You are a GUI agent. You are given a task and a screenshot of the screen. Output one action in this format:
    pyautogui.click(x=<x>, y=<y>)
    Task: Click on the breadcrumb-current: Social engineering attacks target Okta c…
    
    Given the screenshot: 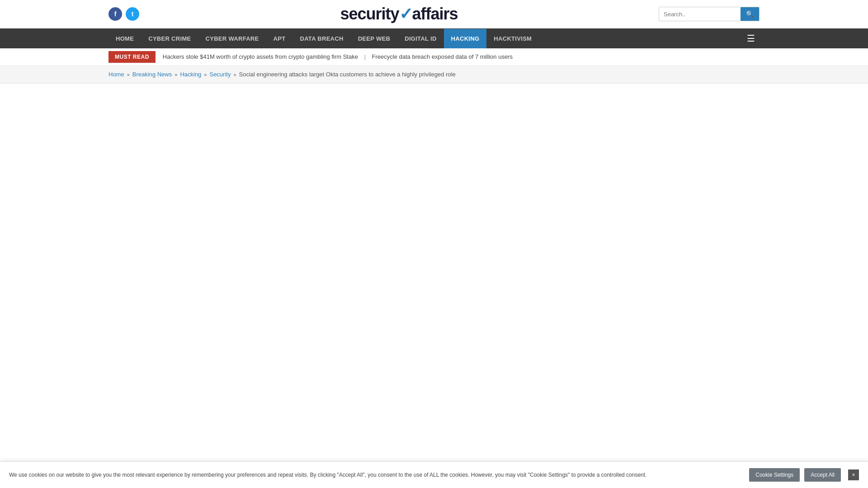 What is the action you would take?
    pyautogui.click(x=347, y=74)
    